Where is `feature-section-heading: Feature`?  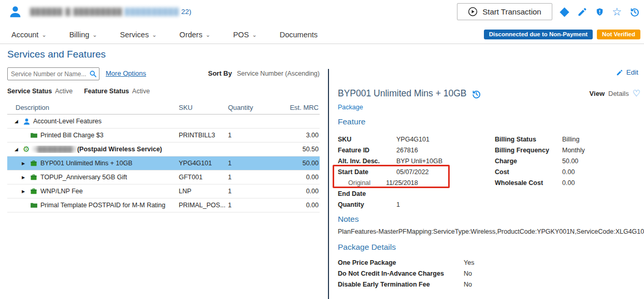 feature-section-heading: Feature is located at coordinates (351, 122).